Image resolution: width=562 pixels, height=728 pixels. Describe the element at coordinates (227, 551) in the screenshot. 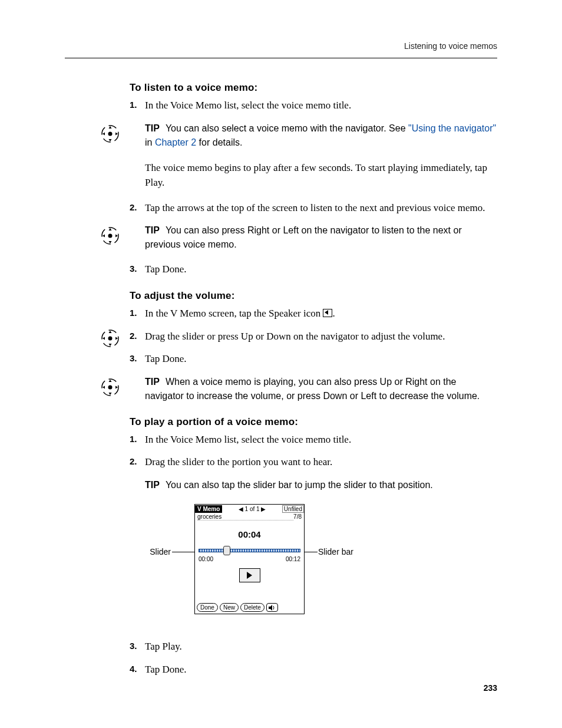

I see `slider-thumb` at that location.